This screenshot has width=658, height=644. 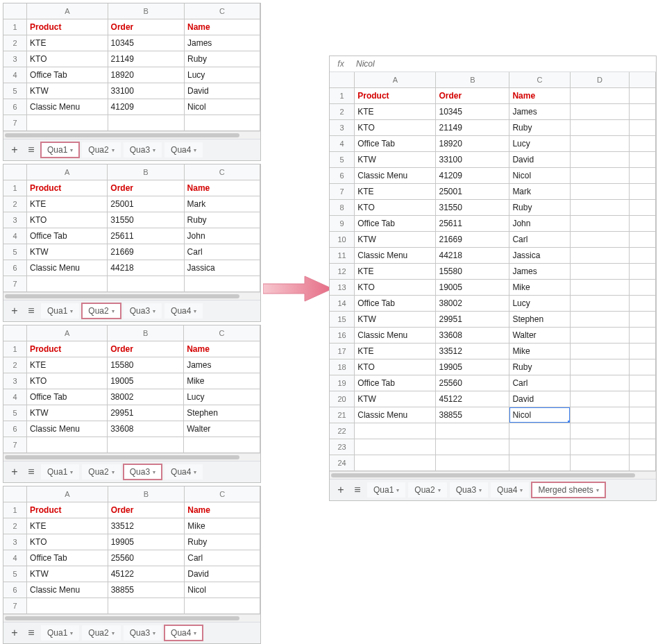 I want to click on fx-label: fx, so click(x=341, y=64).